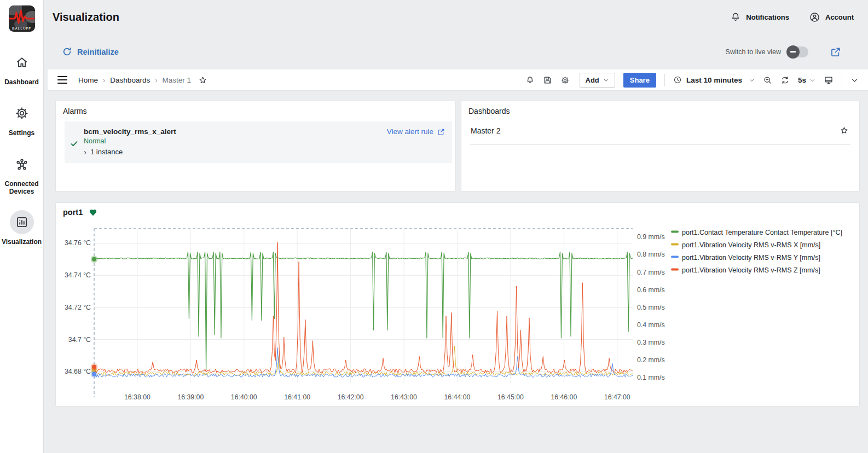  What do you see at coordinates (265, 152) in the screenshot?
I see `alert-instances-expander: › 1 instance` at bounding box center [265, 152].